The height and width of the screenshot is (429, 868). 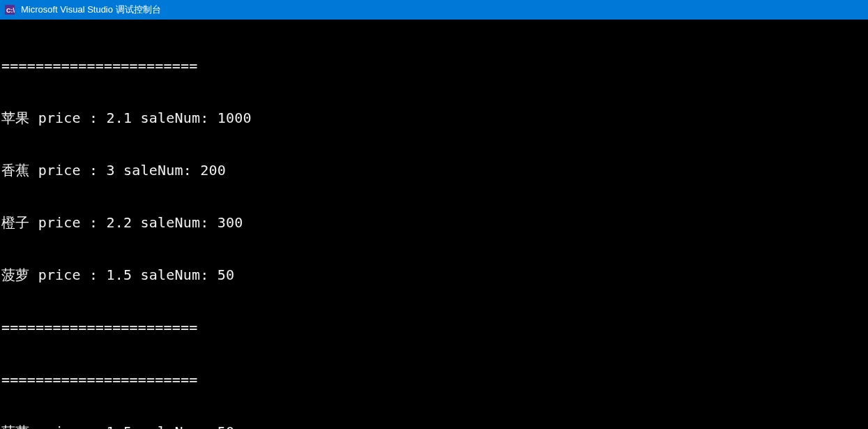 I want to click on window-titlebar: C:\ Microsoft Visual Studio 调试控制台, so click(x=434, y=10).